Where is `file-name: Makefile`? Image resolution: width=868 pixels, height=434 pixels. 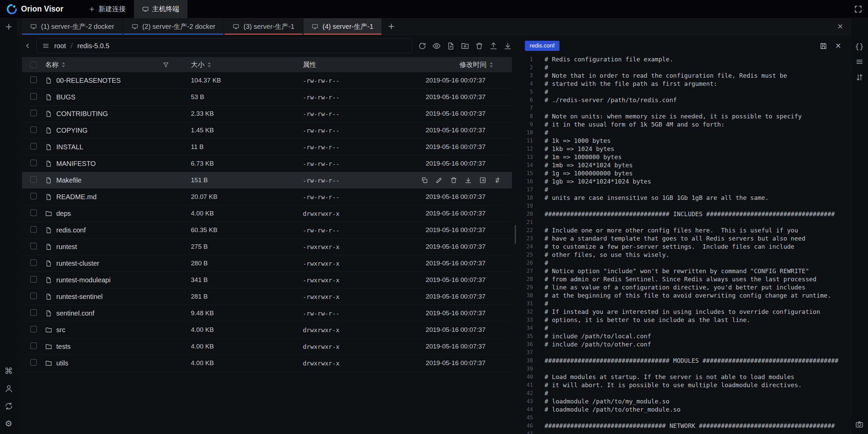 file-name: Makefile is located at coordinates (69, 181).